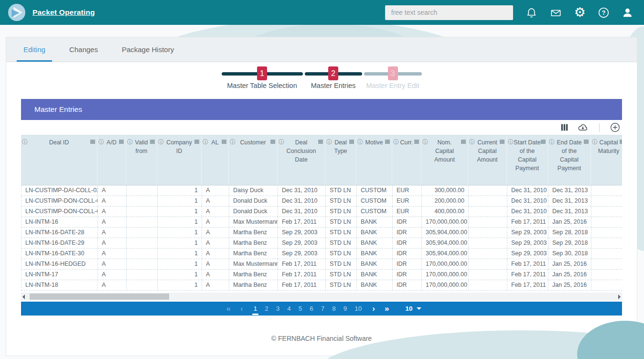 The height and width of the screenshot is (359, 644). Describe the element at coordinates (345, 309) in the screenshot. I see `page-number-9: 9` at that location.